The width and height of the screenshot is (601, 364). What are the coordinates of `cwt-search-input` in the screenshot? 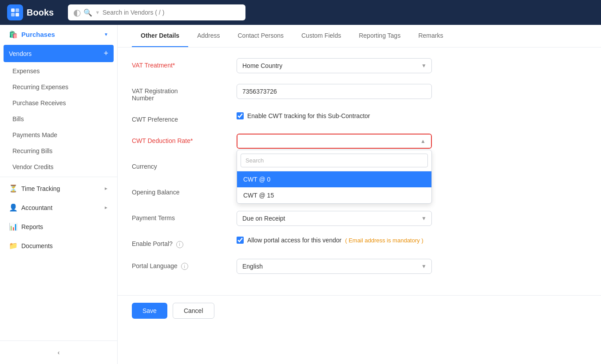 It's located at (334, 161).